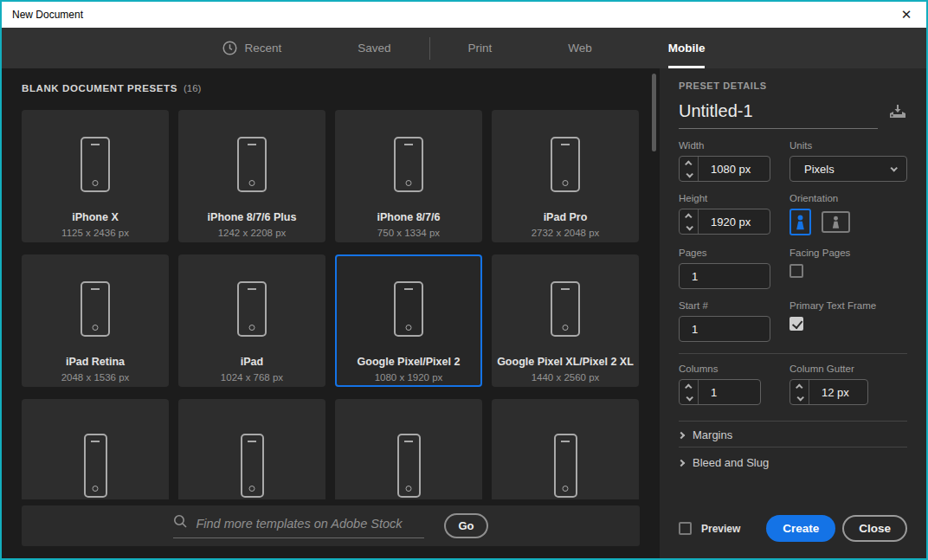  I want to click on presets-count: (16), so click(192, 88).